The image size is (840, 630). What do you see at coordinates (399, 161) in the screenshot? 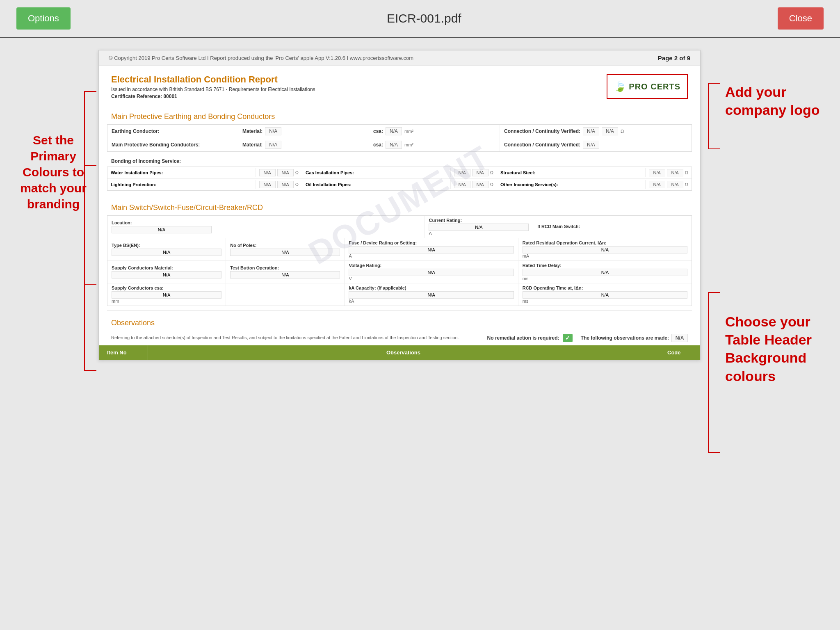
I see `bonding-incoming-header: Bonding of Incoming Service:` at bounding box center [399, 161].